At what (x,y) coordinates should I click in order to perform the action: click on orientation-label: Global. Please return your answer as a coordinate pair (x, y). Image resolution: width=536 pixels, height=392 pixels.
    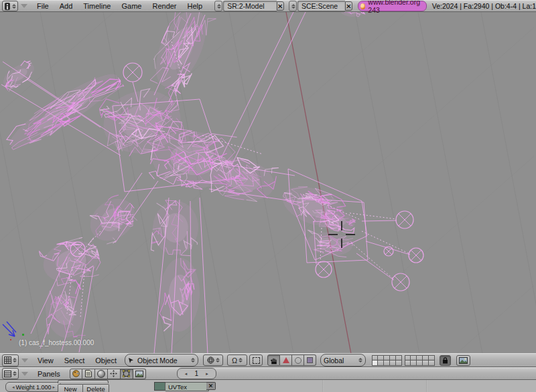
    Looking at the image, I should click on (340, 361).